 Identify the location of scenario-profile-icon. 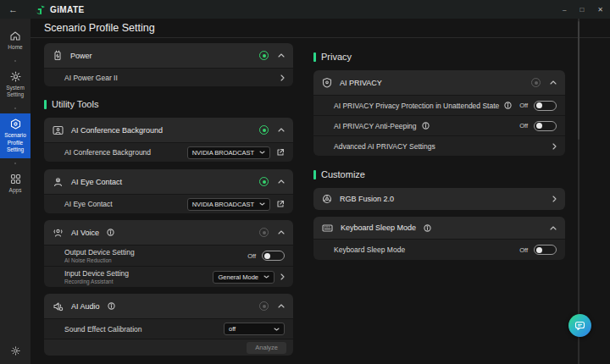
(15, 124).